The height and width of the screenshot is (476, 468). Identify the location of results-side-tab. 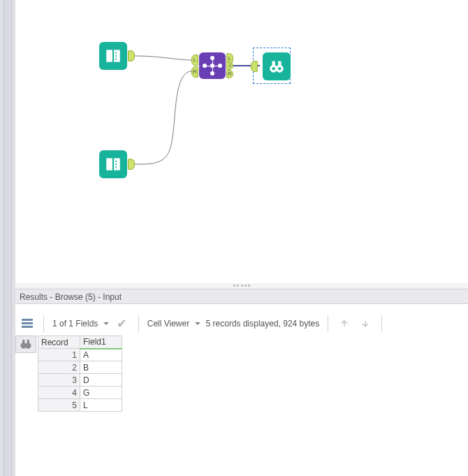
(26, 344).